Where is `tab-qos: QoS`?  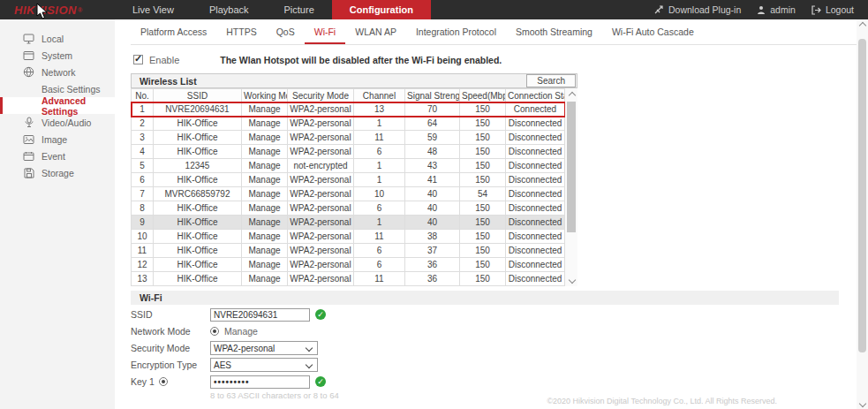 tab-qos: QoS is located at coordinates (286, 32).